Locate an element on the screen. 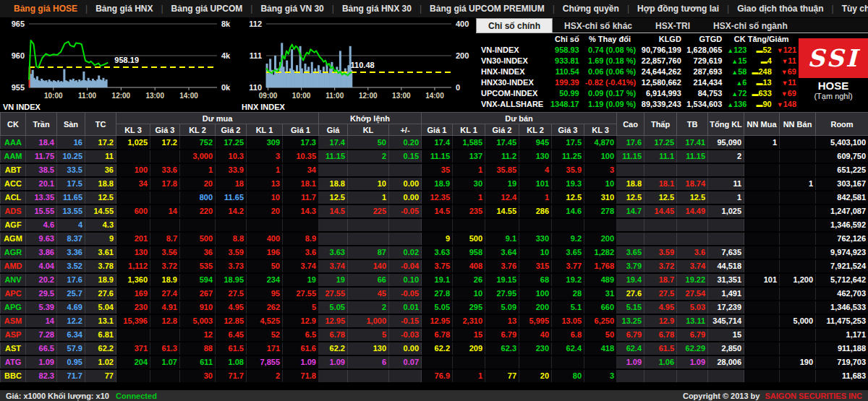 The height and width of the screenshot is (401, 868). index-row: VNX-ALLSHARE1348.171.19 (0.09 %)89,339,2… is located at coordinates (639, 104).